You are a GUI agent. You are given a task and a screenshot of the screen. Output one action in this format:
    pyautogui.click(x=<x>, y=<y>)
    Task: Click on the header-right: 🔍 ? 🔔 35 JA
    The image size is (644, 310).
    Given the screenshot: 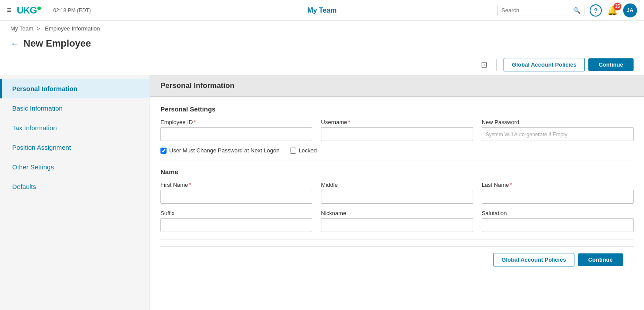 What is the action you would take?
    pyautogui.click(x=567, y=10)
    